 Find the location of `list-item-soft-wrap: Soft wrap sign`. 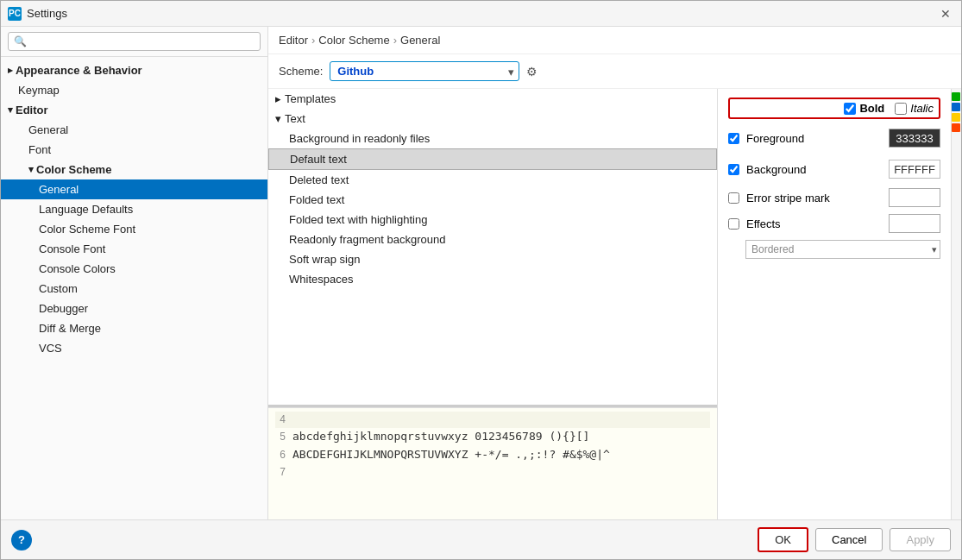

list-item-soft-wrap: Soft wrap sign is located at coordinates (493, 259).